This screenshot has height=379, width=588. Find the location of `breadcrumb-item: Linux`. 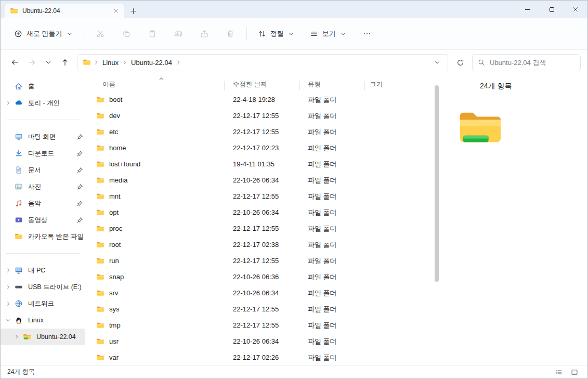

breadcrumb-item: Linux is located at coordinates (110, 62).